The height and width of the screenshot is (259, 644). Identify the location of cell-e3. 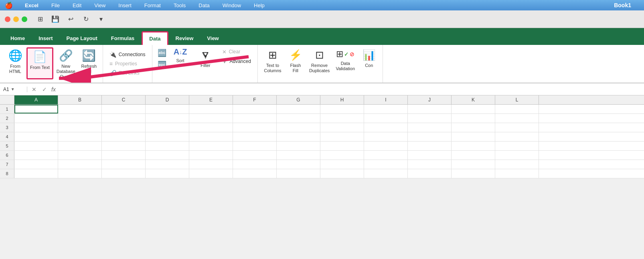
(211, 127).